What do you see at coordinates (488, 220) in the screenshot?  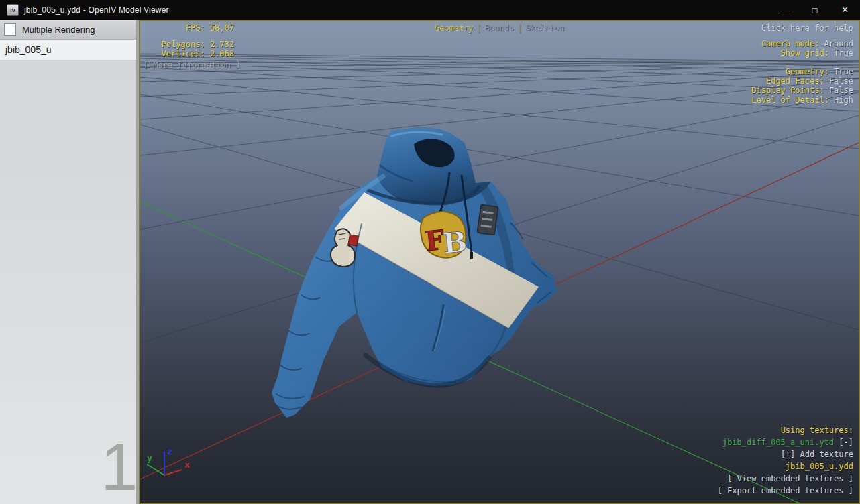 I see `chest-patch` at bounding box center [488, 220].